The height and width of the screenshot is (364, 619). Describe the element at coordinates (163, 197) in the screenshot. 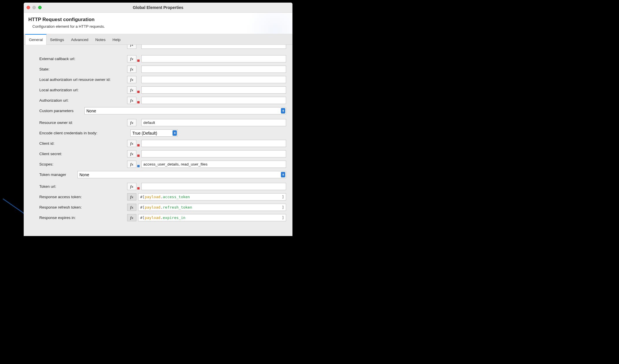

I see `form-row-response-access-token: Response access token: fx #[ payload . a…` at that location.